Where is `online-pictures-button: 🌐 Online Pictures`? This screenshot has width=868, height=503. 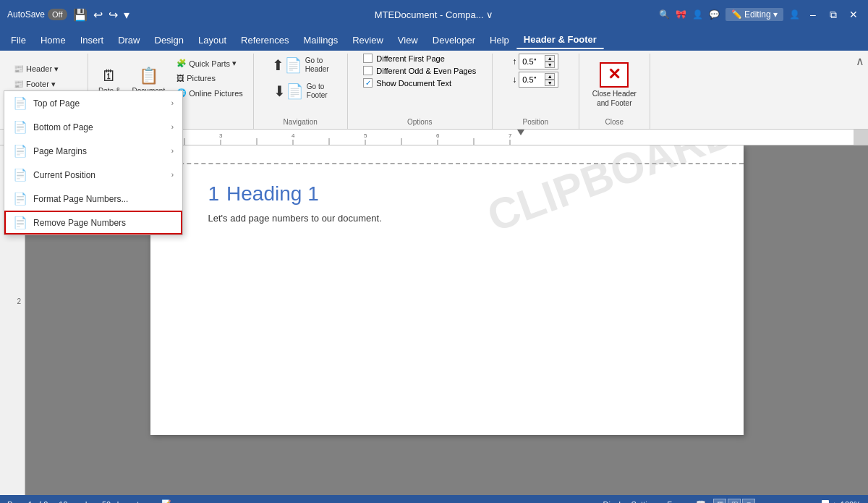 online-pictures-button: 🌐 Online Pictures is located at coordinates (210, 93).